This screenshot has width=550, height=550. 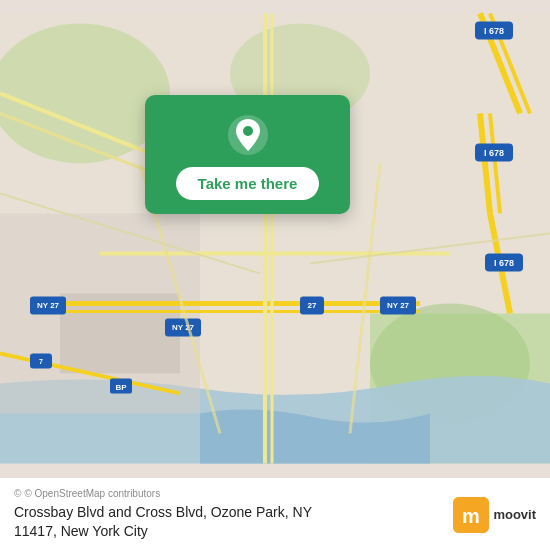 What do you see at coordinates (514, 514) in the screenshot?
I see `moovit-name: moovit` at bounding box center [514, 514].